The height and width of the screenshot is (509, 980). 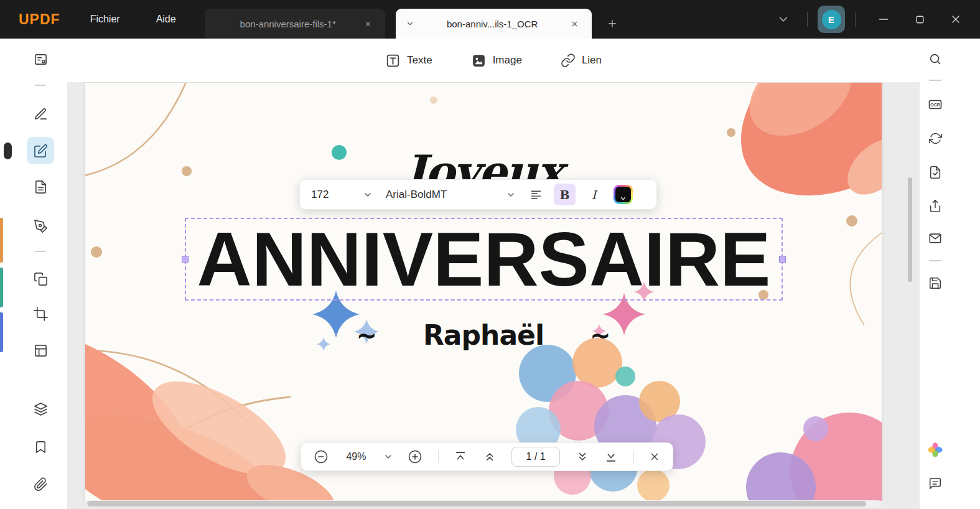 I want to click on horizontal-scrollbar-track, so click(x=483, y=504).